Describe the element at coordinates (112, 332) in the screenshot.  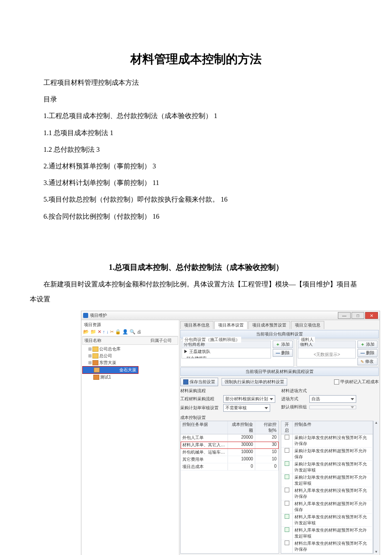
I see `cut-icon: ✂` at that location.